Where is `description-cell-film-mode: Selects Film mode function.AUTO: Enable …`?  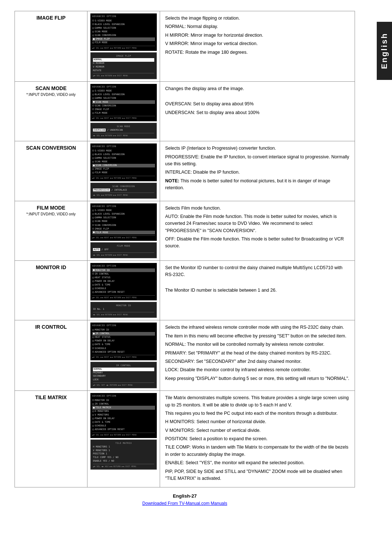 description-cell-film-mode: Selects Film mode function.AUTO: Enable … is located at coordinates (258, 231).